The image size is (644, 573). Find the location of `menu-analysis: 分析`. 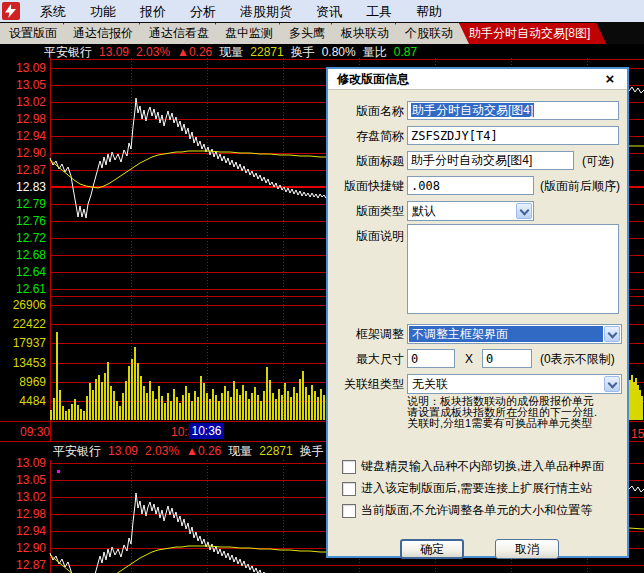

menu-analysis: 分析 is located at coordinates (203, 12).